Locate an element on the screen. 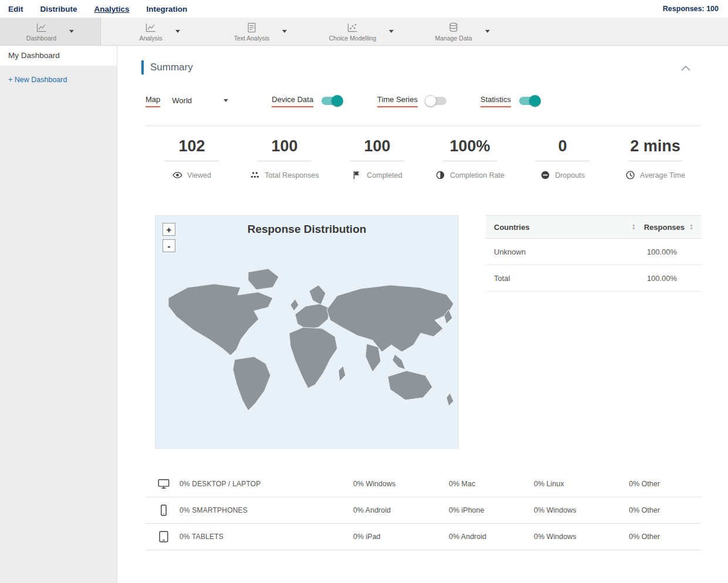 Image resolution: width=728 pixels, height=583 pixels. stat-value: 2 mins is located at coordinates (655, 146).